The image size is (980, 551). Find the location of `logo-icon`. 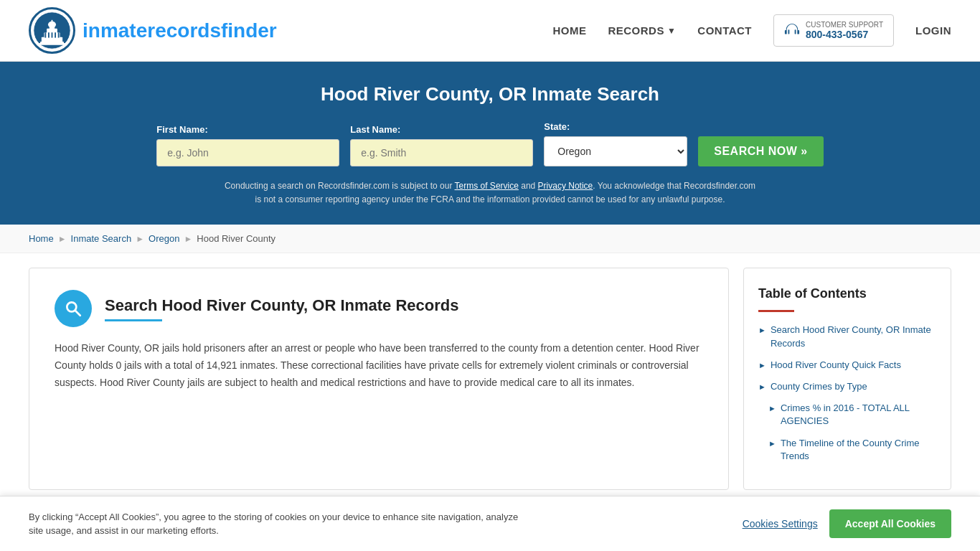

logo-icon is located at coordinates (52, 30).